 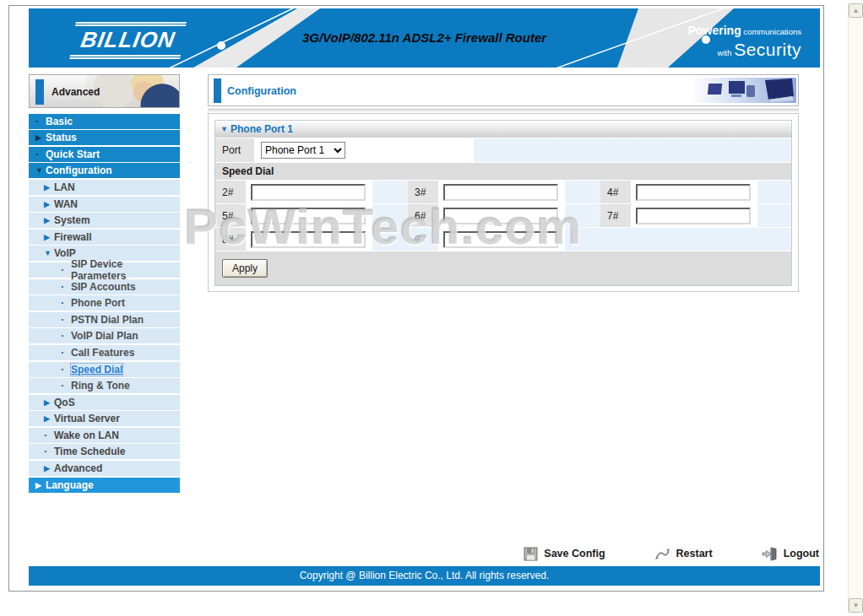 I want to click on sidebar-item-firewall: ▶Firewall, so click(x=105, y=237).